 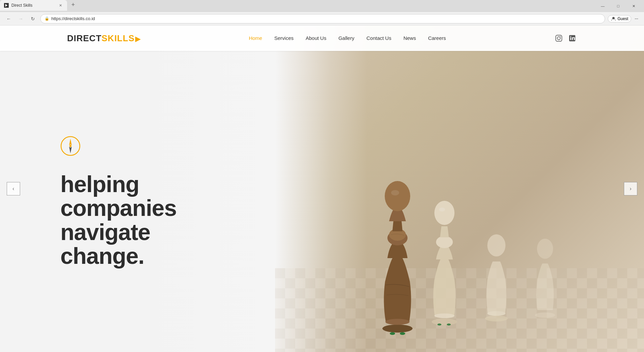 I want to click on carousel-next-button: ›, so click(x=631, y=189).